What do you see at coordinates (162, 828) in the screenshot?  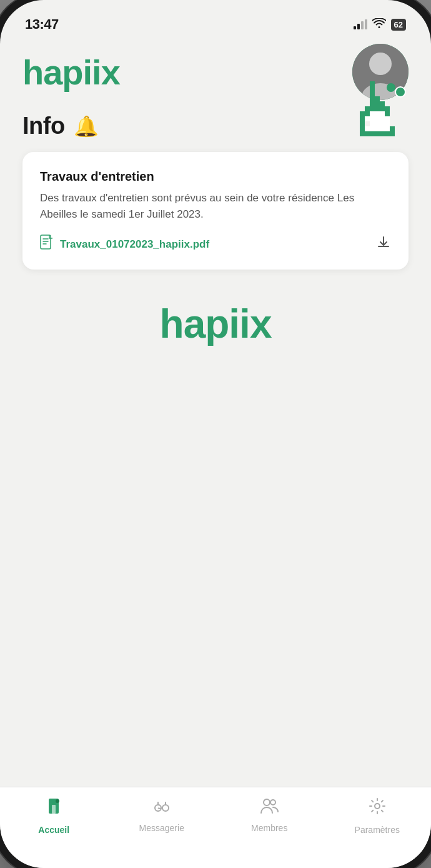 I see `nav-label-messagerie: Messagerie` at bounding box center [162, 828].